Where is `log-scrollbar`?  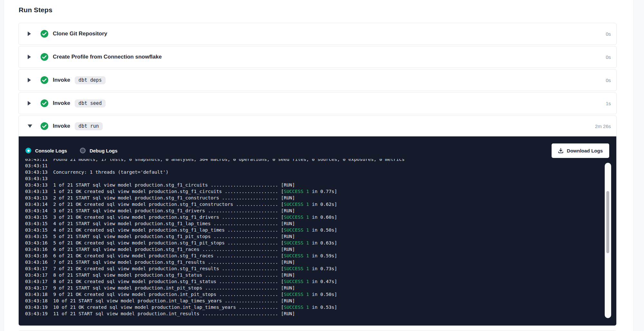 log-scrollbar is located at coordinates (608, 241).